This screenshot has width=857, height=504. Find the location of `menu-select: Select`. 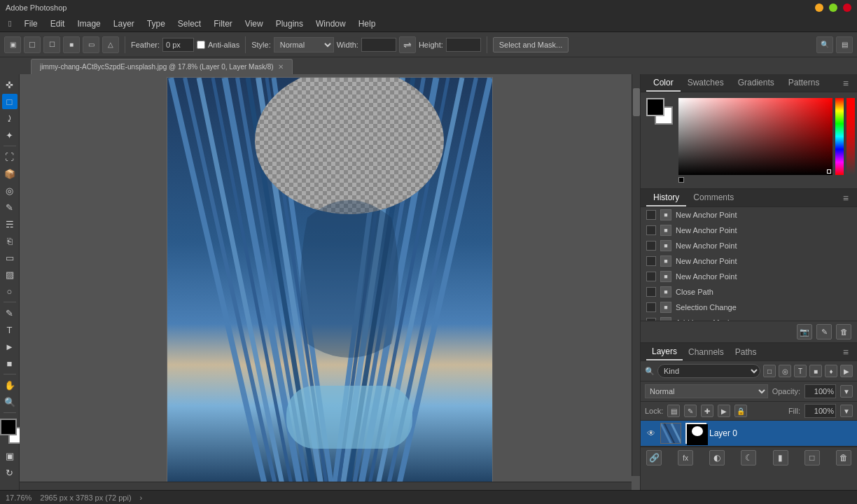

menu-select: Select is located at coordinates (189, 24).